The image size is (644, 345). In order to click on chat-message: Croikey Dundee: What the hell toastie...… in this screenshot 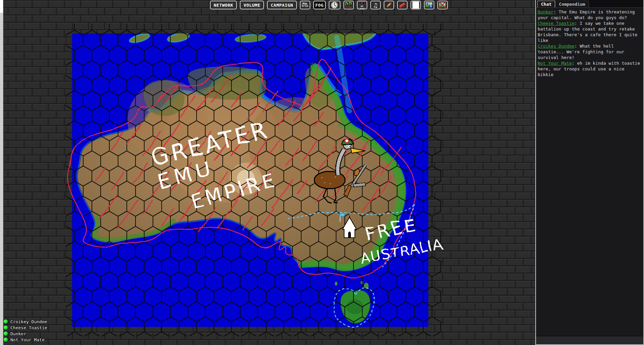, I will do `click(590, 52)`.